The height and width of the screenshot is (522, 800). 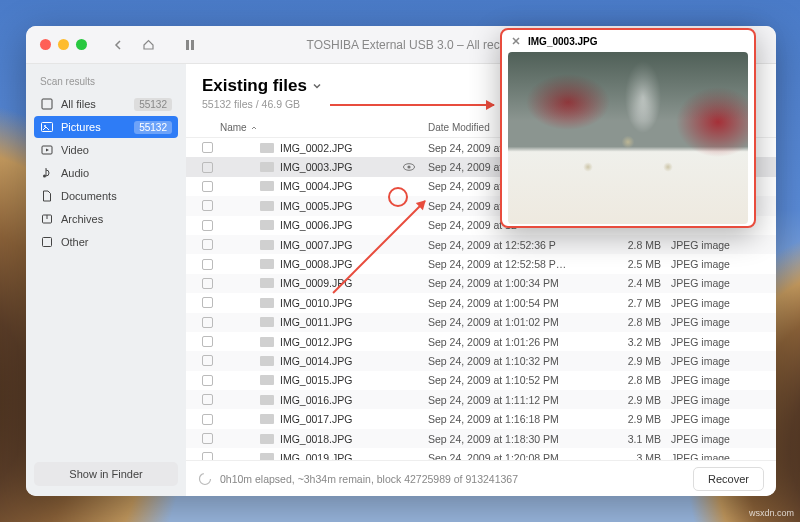 I want to click on annotation-circle, so click(x=398, y=197).